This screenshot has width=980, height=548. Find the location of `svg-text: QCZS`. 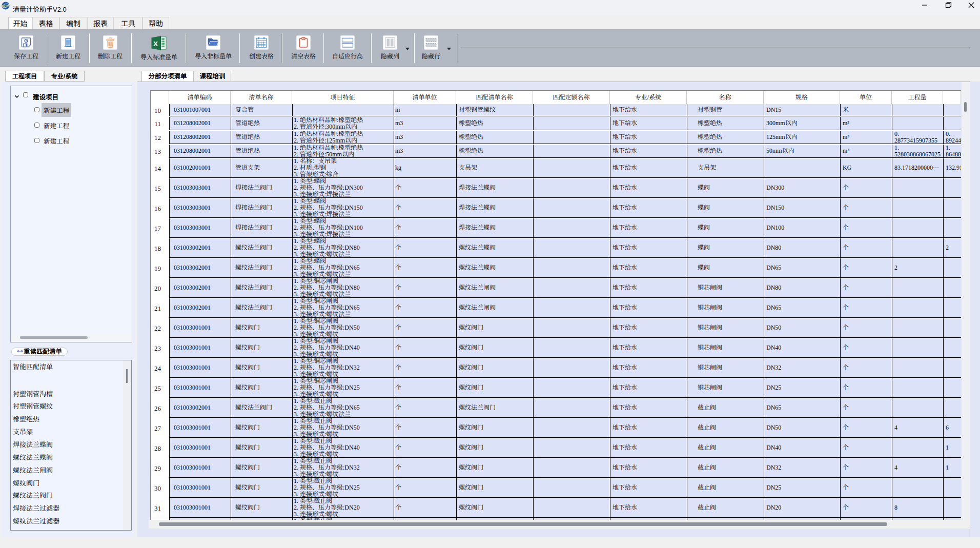

svg-text: QCZS is located at coordinates (6, 6).